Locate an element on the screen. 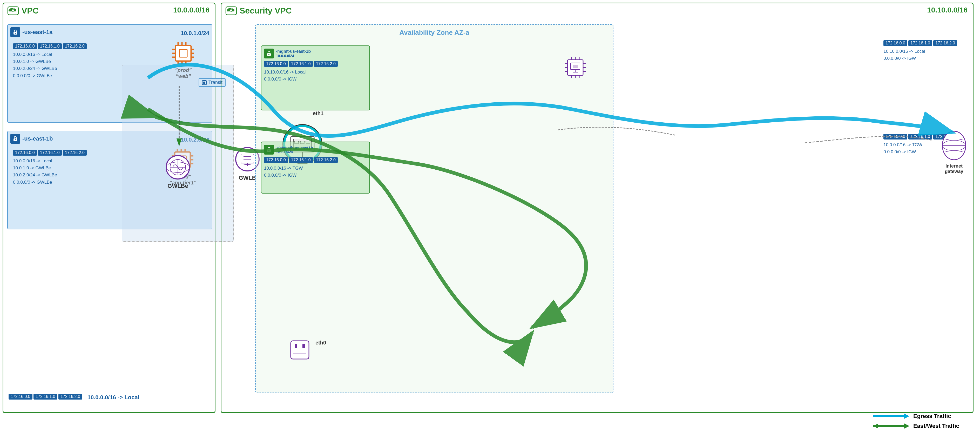 This screenshot has width=980, height=445. route-tag-2: 172.16.1.0 is located at coordinates (50, 46).